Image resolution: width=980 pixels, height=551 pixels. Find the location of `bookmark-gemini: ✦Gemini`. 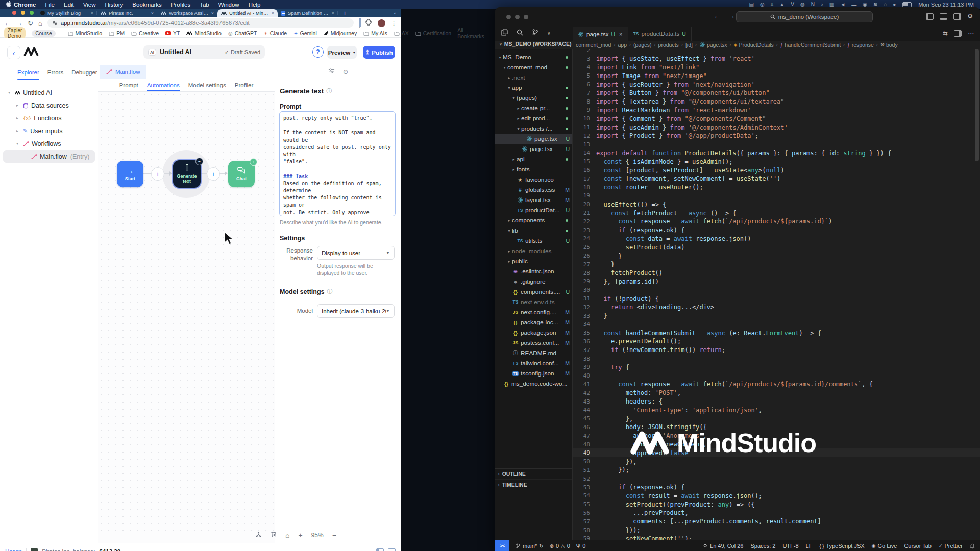

bookmark-gemini: ✦Gemini is located at coordinates (305, 33).